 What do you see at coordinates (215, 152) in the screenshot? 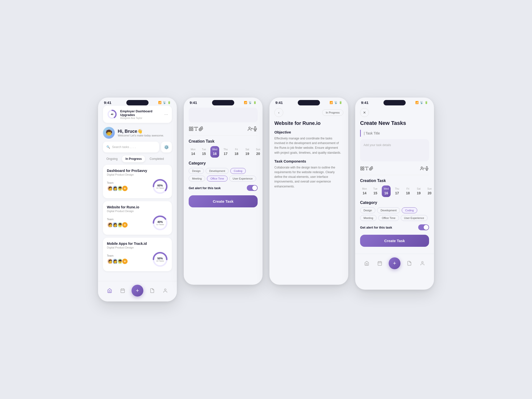
I see `date-wed-2: Wed 16` at bounding box center [215, 152].